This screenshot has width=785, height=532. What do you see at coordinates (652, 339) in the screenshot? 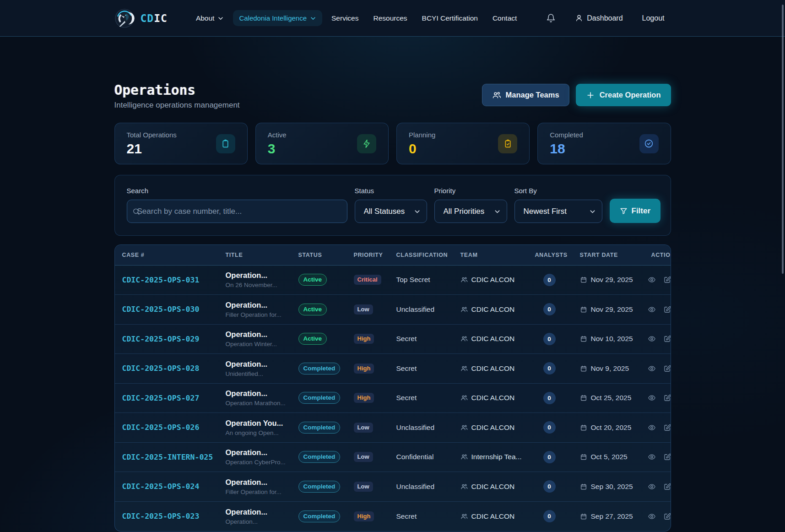
I see `eye-icon` at bounding box center [652, 339].